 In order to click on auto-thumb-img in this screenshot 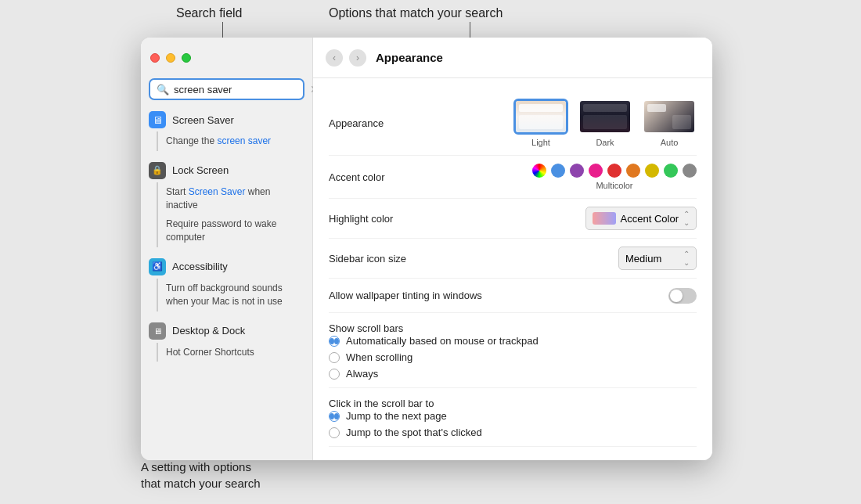, I will do `click(669, 117)`.